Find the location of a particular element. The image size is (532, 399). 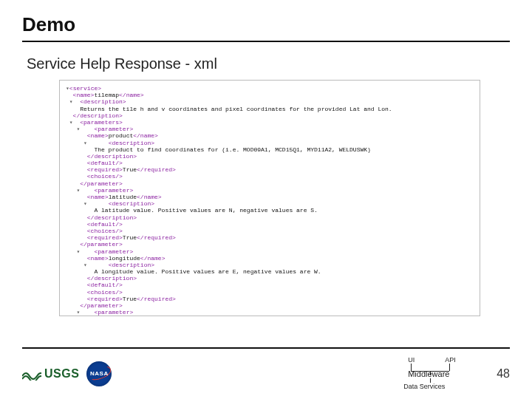

footer-row: USGS NASA UI API Middleware Data Service… is located at coordinates (266, 374).